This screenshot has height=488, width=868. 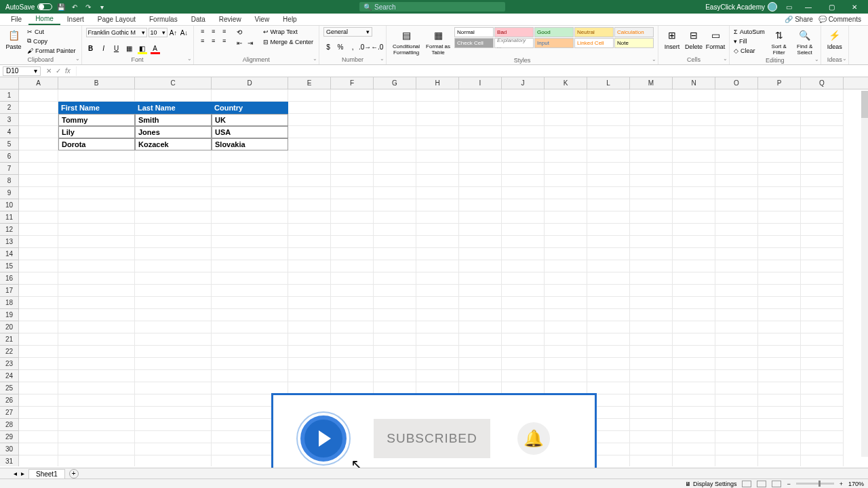 What do you see at coordinates (566, 279) in the screenshot?
I see `cell-K16` at bounding box center [566, 279].